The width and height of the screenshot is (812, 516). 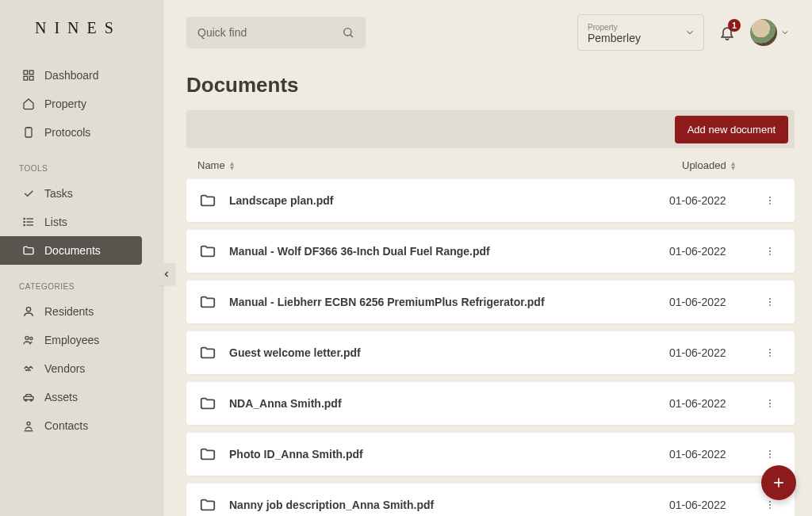 I want to click on add-document-button: Add new document, so click(x=731, y=130).